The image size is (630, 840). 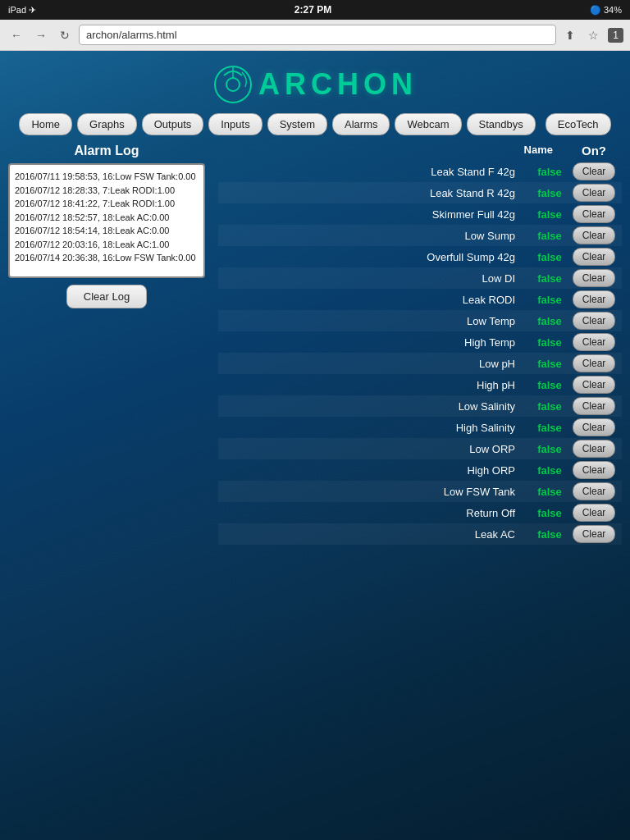 I want to click on share-button: ⬆, so click(x=570, y=35).